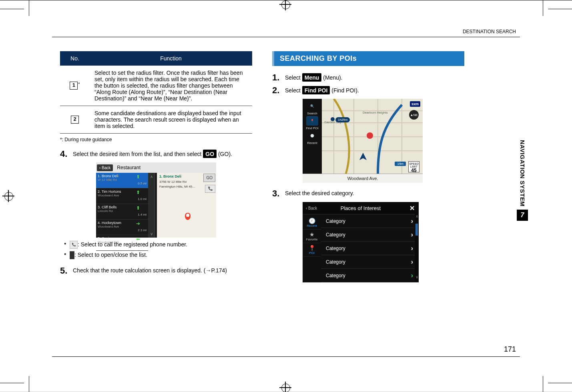 This screenshot has height=392, width=572. Describe the element at coordinates (363, 157) in the screenshot. I see `vehicle-icon` at that location.